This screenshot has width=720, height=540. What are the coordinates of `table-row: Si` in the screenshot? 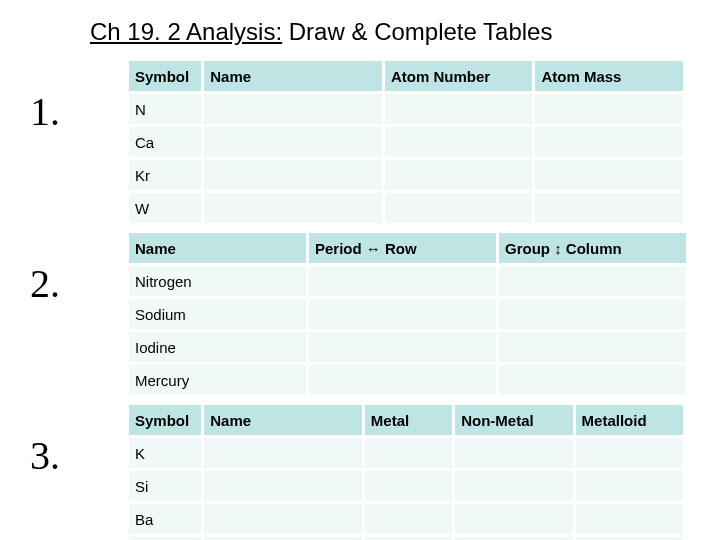 It's located at (406, 486).